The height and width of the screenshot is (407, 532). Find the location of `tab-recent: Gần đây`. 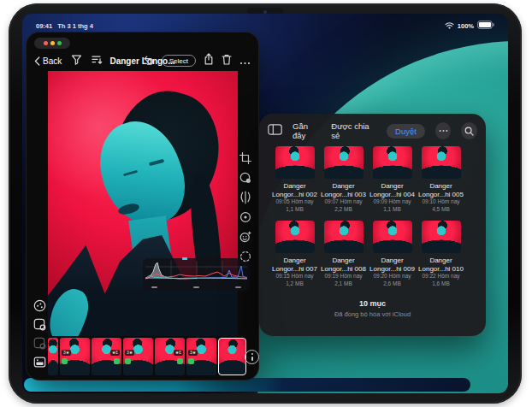

tab-recent: Gần đây is located at coordinates (306, 131).